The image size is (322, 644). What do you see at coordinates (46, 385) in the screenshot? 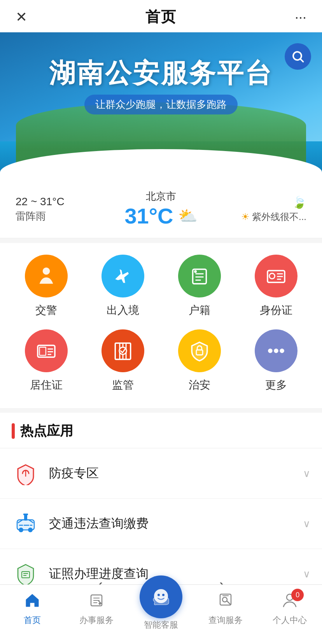
I see `residence-permit-label: 居住证` at bounding box center [46, 385].